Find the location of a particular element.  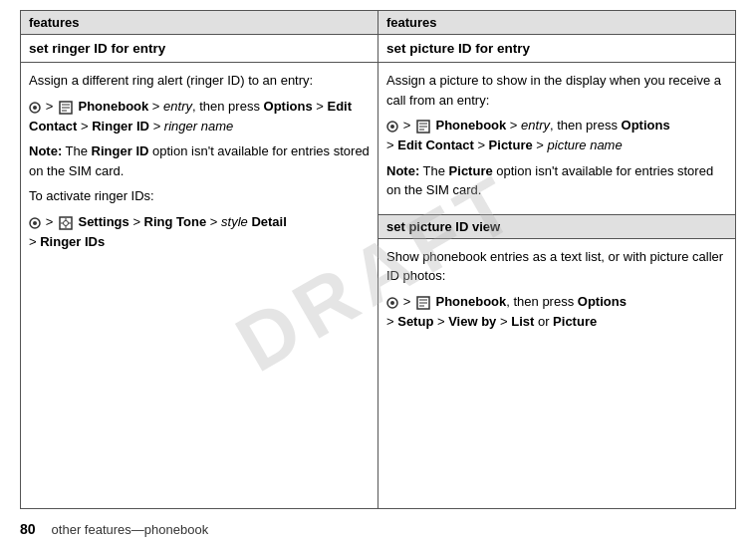

left-step2: > Settings > Ring Tone > style Detail > … is located at coordinates (199, 232).